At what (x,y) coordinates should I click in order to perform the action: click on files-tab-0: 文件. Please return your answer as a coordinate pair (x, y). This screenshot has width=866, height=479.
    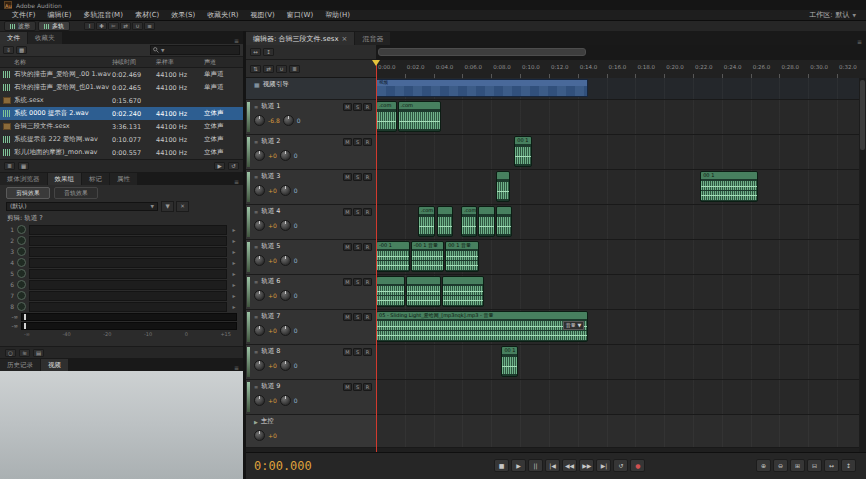
    Looking at the image, I should click on (14, 38).